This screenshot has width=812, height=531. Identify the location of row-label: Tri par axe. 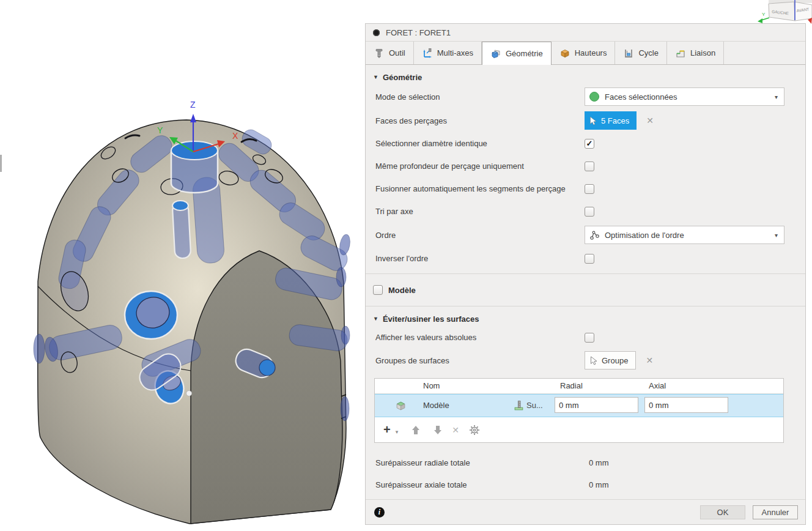
(394, 212).